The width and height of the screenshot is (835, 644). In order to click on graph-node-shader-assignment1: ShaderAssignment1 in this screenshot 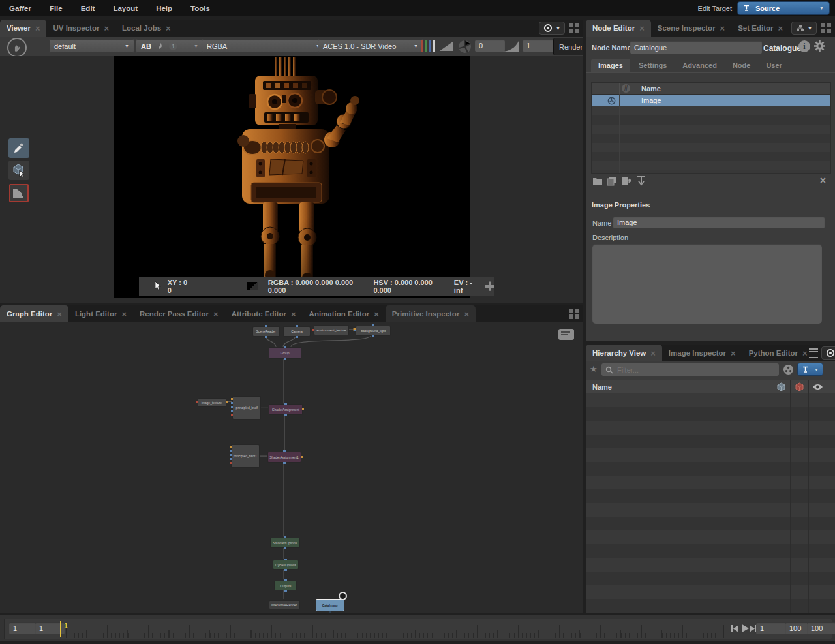, I will do `click(284, 457)`.